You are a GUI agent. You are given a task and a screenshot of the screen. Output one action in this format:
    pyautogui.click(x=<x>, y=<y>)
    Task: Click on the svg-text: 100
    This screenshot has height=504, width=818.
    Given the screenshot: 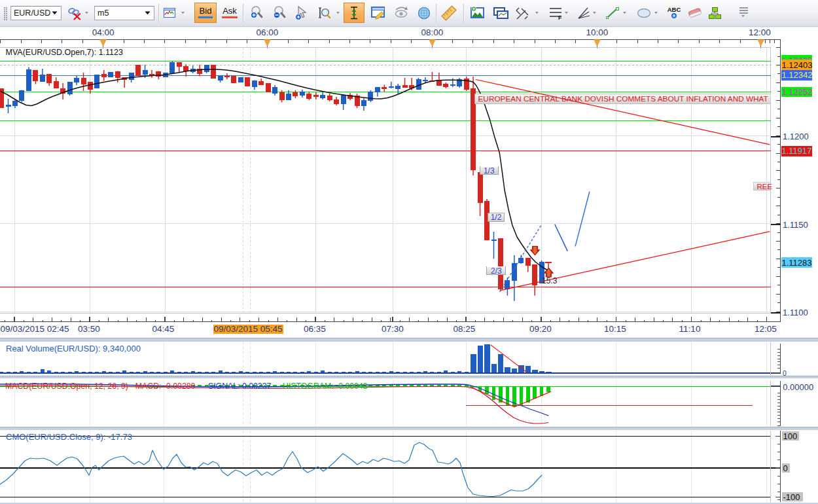 What is the action you would take?
    pyautogui.click(x=791, y=436)
    